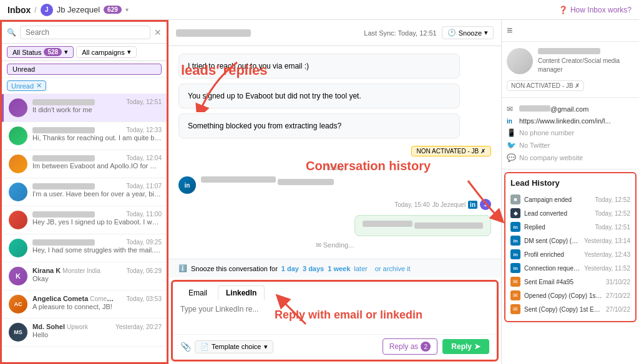 This screenshot has width=639, height=364. Describe the element at coordinates (570, 282) in the screenshot. I see `history-item-6: ✉ Sent Email #4a95 31/10/22` at that location.